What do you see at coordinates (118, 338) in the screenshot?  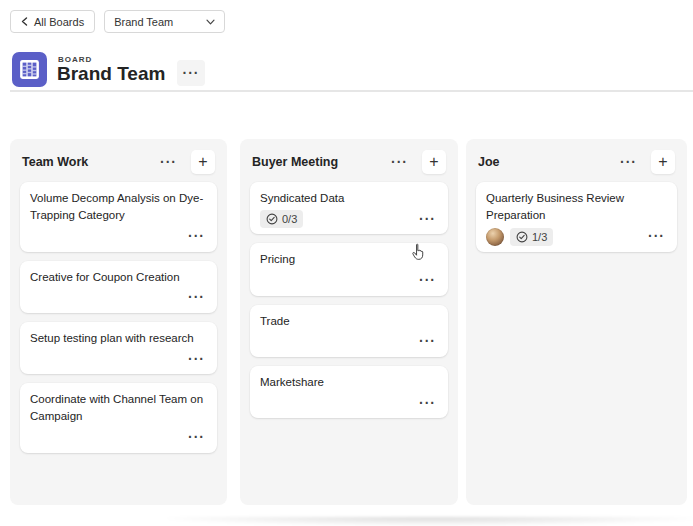 I see `card-title: Setup testing plan with research` at bounding box center [118, 338].